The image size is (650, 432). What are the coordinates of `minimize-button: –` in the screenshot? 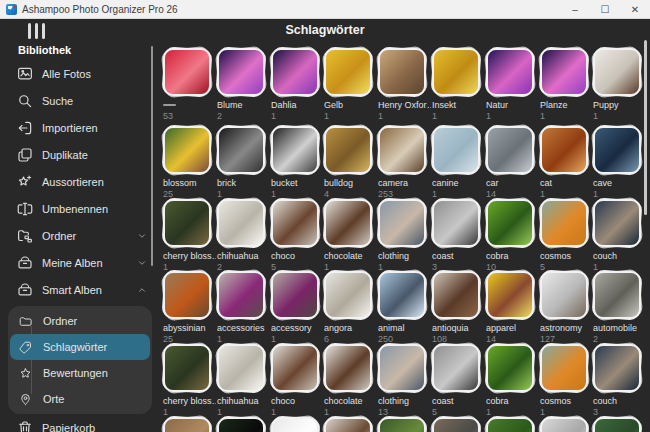 It's located at (575, 9).